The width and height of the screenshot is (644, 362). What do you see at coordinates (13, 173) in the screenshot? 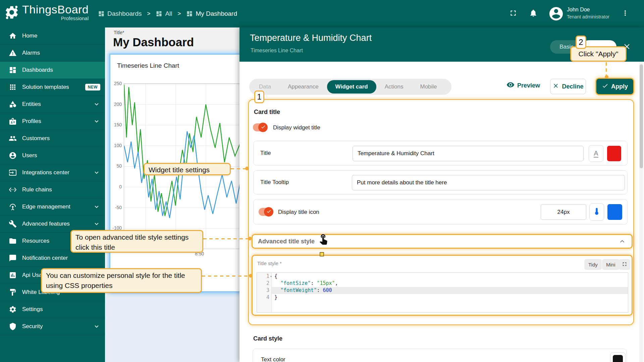
I see `integrations-icon` at bounding box center [13, 173].